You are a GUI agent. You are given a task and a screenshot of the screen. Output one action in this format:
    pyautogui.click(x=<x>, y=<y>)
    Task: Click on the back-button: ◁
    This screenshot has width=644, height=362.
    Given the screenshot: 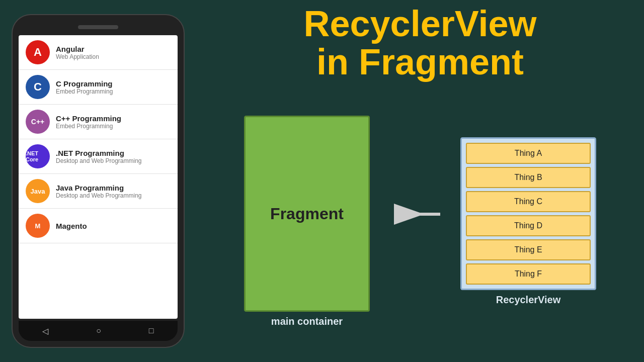 What is the action you would take?
    pyautogui.click(x=45, y=331)
    